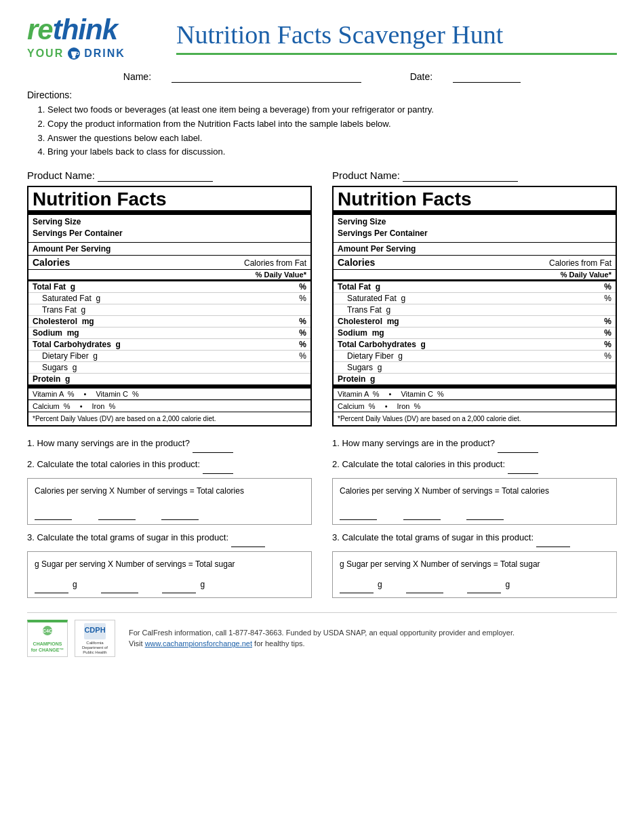  Describe the element at coordinates (137, 643) in the screenshot. I see `footer-visit-text: Visit` at that location.